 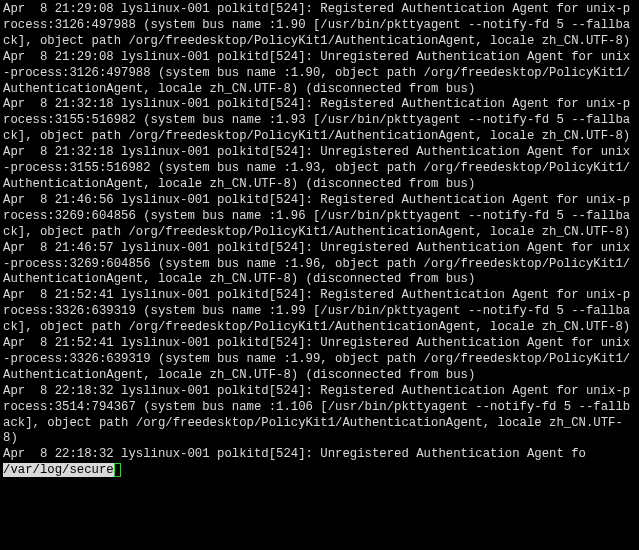 I want to click on log-line: Apr 8 21:46:57 lyslinux-001 polkitd[524]…, so click(x=316, y=264).